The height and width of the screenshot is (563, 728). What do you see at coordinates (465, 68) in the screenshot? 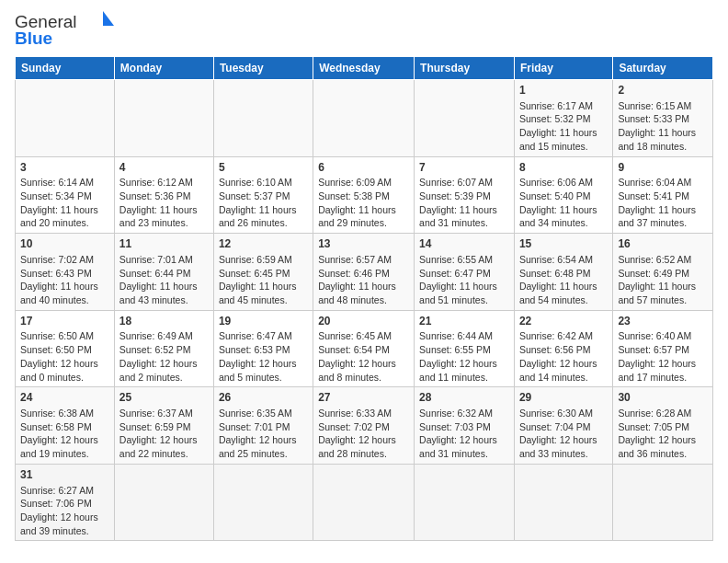
I see `col-header-thursday: Thursday` at bounding box center [465, 68].